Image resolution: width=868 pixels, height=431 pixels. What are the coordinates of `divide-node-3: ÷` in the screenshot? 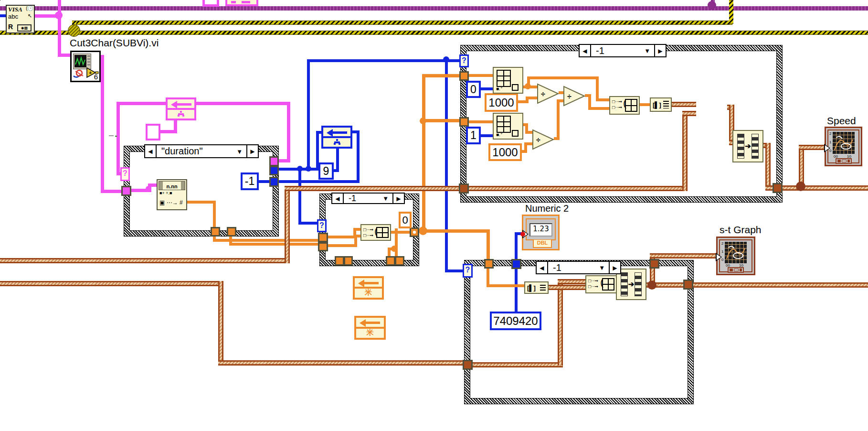 It's located at (543, 140).